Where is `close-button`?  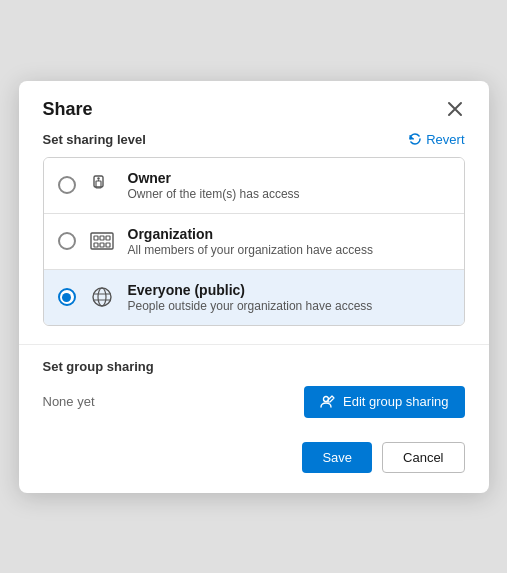
close-button is located at coordinates (455, 109).